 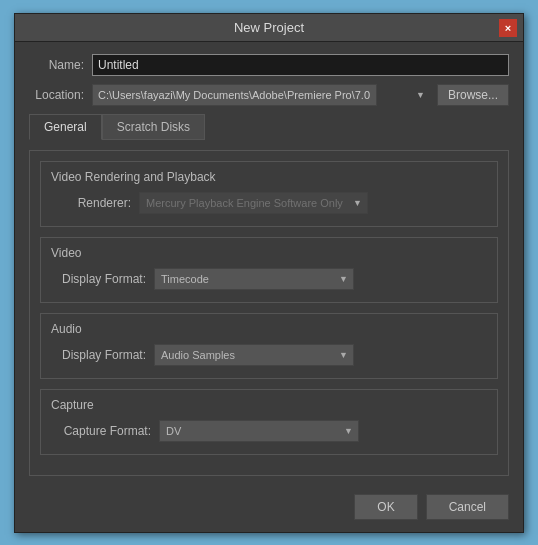 What do you see at coordinates (101, 431) in the screenshot?
I see `capture-format-label: Capture Format:` at bounding box center [101, 431].